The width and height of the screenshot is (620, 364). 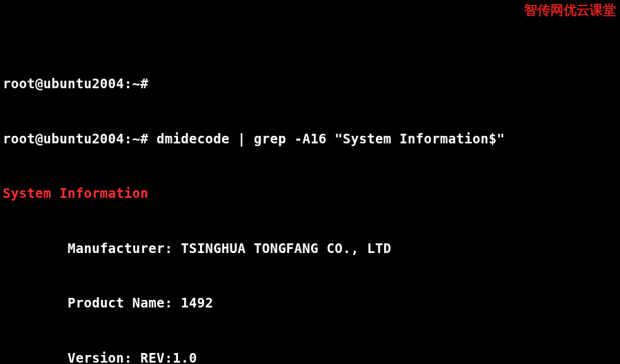 What do you see at coordinates (310, 84) in the screenshot?
I see `prompt-line-empty-1: root@ubuntu2004:~#` at bounding box center [310, 84].